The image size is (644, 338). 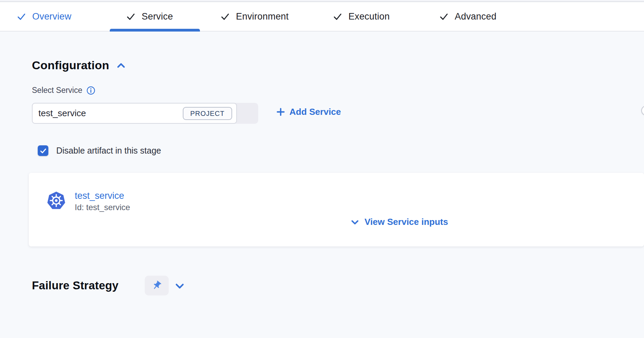 I want to click on pin-failure-strategy-button, so click(x=157, y=286).